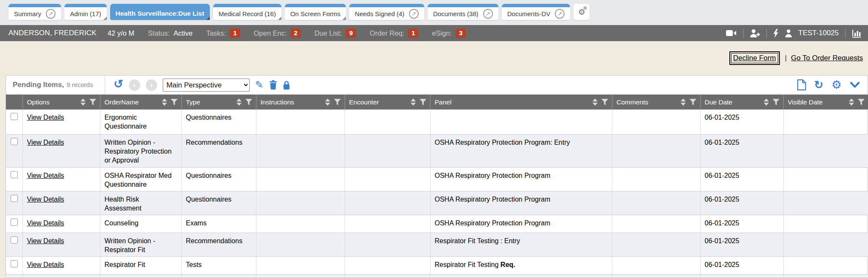 The width and height of the screenshot is (868, 278). Describe the element at coordinates (656, 102) in the screenshot. I see `column-header-comments: Comments` at that location.